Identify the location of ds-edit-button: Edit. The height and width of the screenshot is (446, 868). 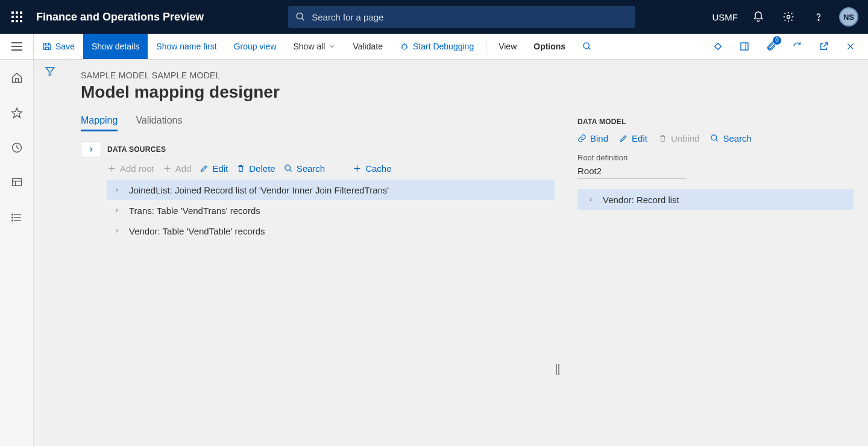
(213, 169).